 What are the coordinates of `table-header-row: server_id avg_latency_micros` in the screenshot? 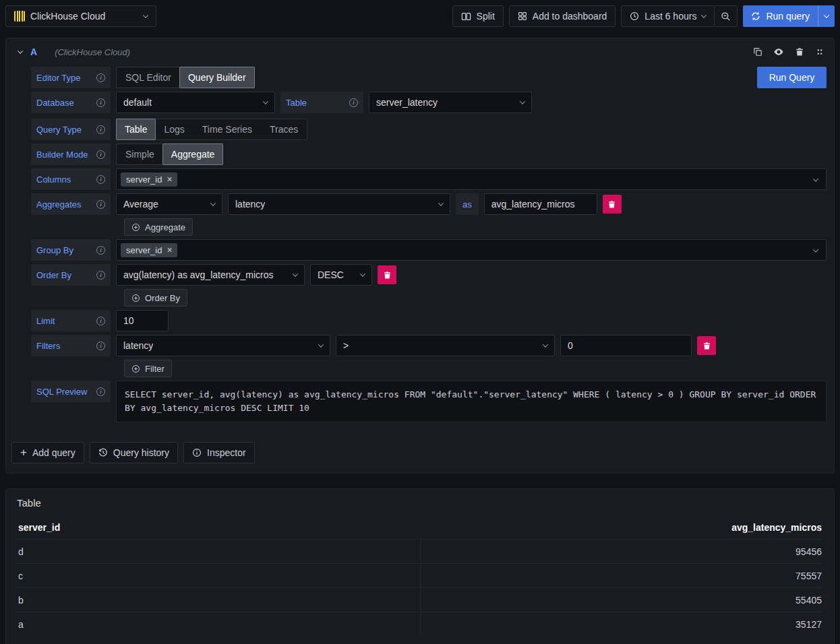 It's located at (420, 524).